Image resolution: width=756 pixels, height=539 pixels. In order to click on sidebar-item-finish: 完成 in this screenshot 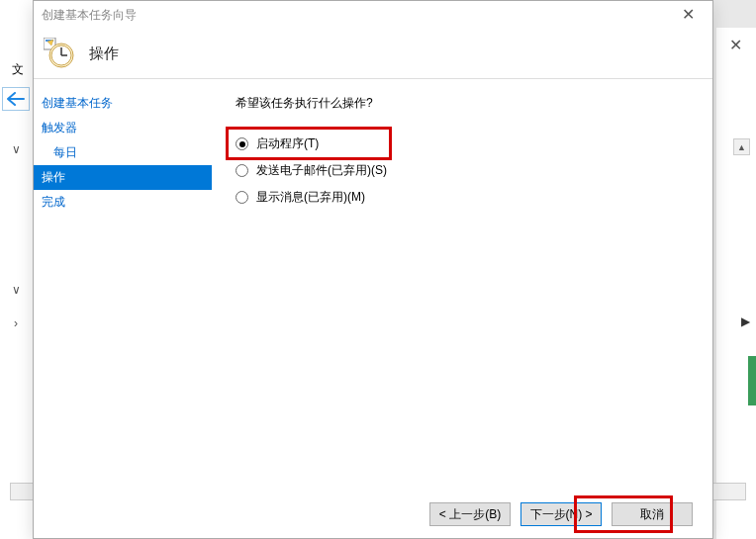, I will do `click(123, 202)`.